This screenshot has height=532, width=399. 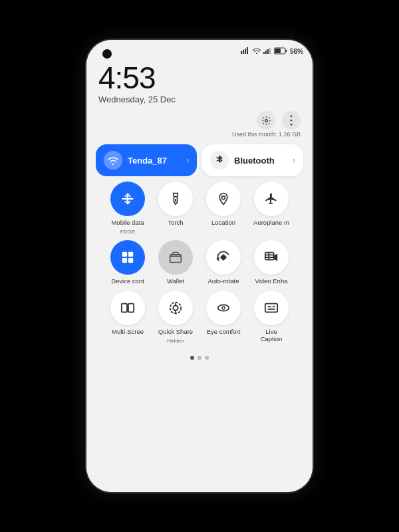 I want to click on battery-icon, so click(x=281, y=52).